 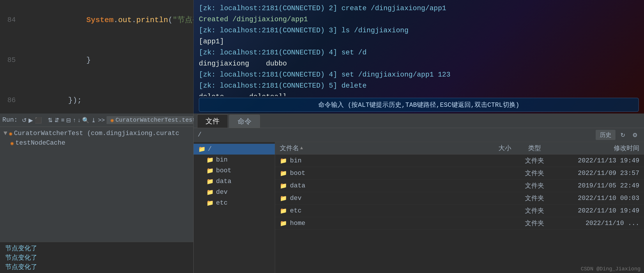 I want to click on fm-list-row: 📁 data 文件夹 2019/11/05 22:49, so click(x=459, y=186).